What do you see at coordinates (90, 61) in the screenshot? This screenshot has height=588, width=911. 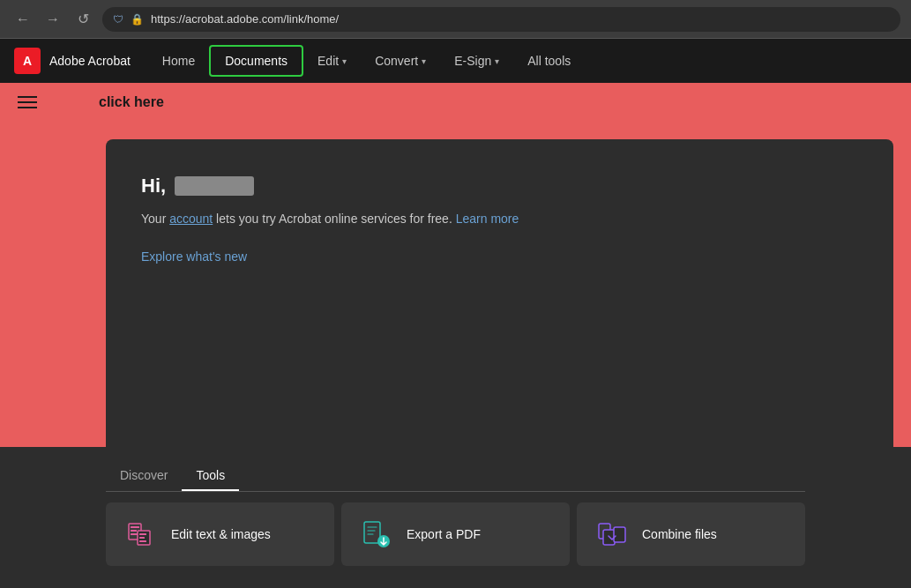 I see `app-name-label: Adobe Acrobat` at bounding box center [90, 61].